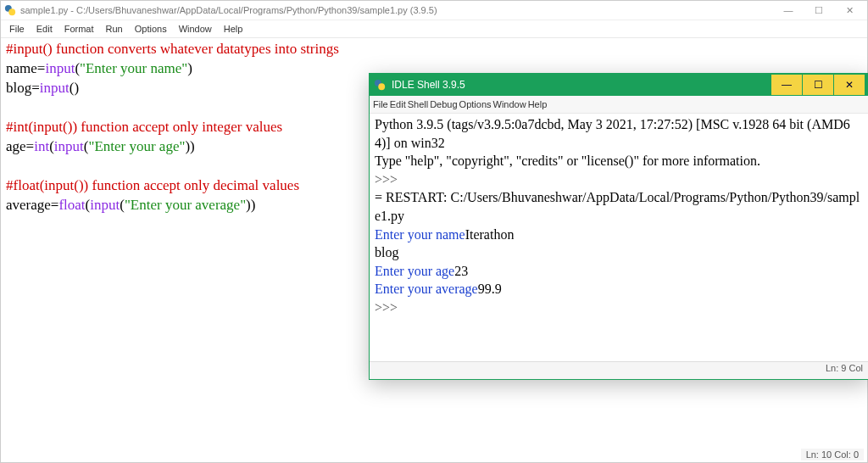 The image size is (868, 463). What do you see at coordinates (819, 10) in the screenshot?
I see `editor-window-controls: — ☐ ✕` at bounding box center [819, 10].